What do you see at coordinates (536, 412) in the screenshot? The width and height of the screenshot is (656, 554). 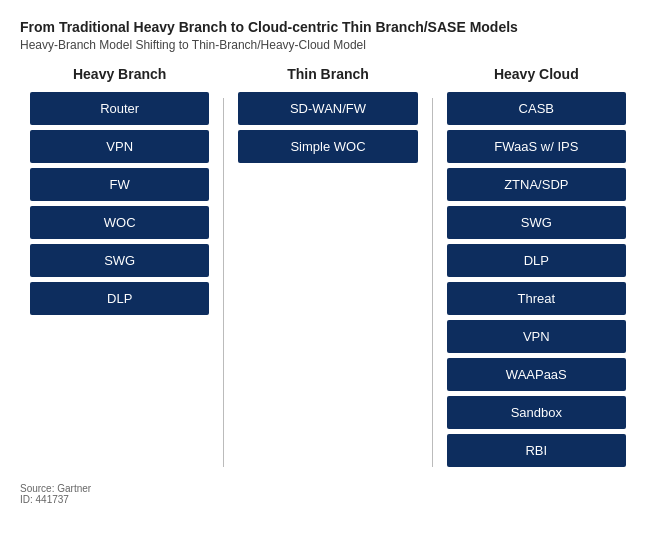 I see `item-box-sandbox: Sandbox` at bounding box center [536, 412].